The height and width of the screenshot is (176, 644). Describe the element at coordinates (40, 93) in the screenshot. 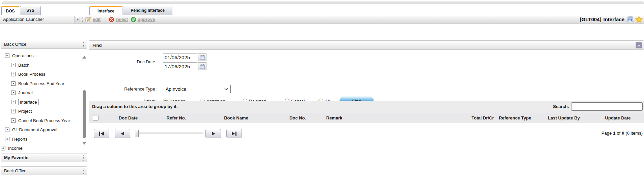

I see `tree-item-journal: • Journal` at that location.